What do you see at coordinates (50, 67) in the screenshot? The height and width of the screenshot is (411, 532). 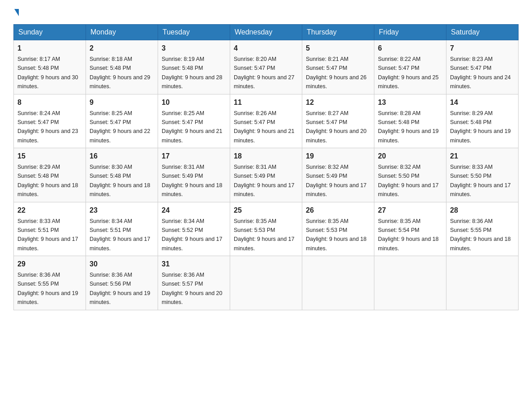 I see `calendar-cell: 1 Sunrise: 8:17 AMSunset: 5:48 PMDayligh…` at bounding box center [50, 67].